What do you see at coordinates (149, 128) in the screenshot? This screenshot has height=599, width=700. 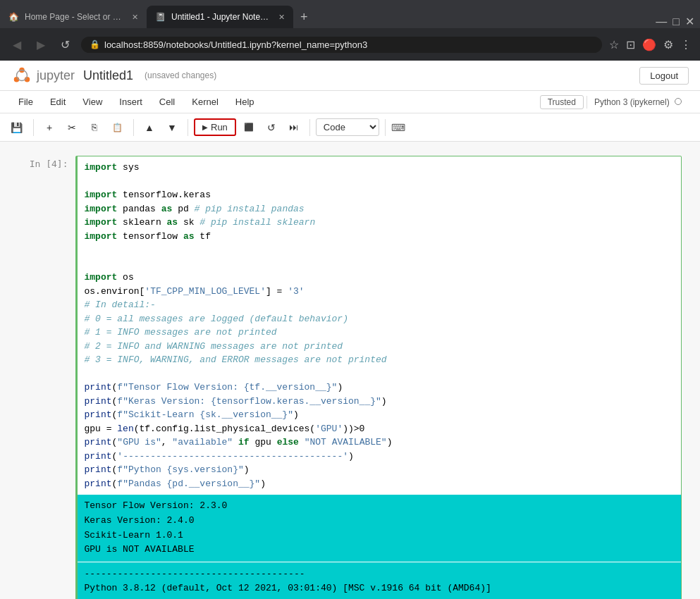 I see `arrow-up-icon: ▲` at bounding box center [149, 128].